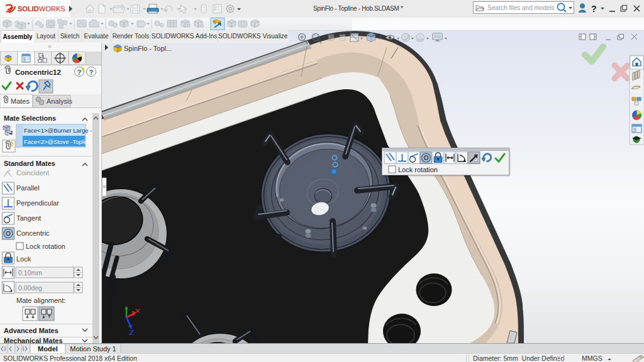 The height and width of the screenshot is (362, 644). Describe the element at coordinates (28, 188) in the screenshot. I see `svg-text: Parallel` at that location.